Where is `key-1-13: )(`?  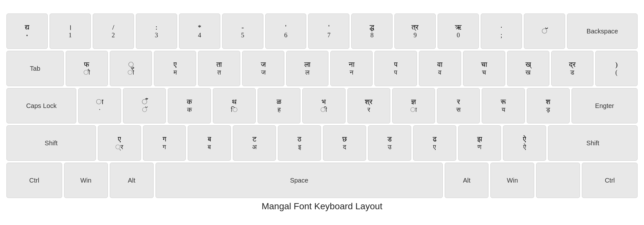
key-1-13: )( is located at coordinates (616, 68).